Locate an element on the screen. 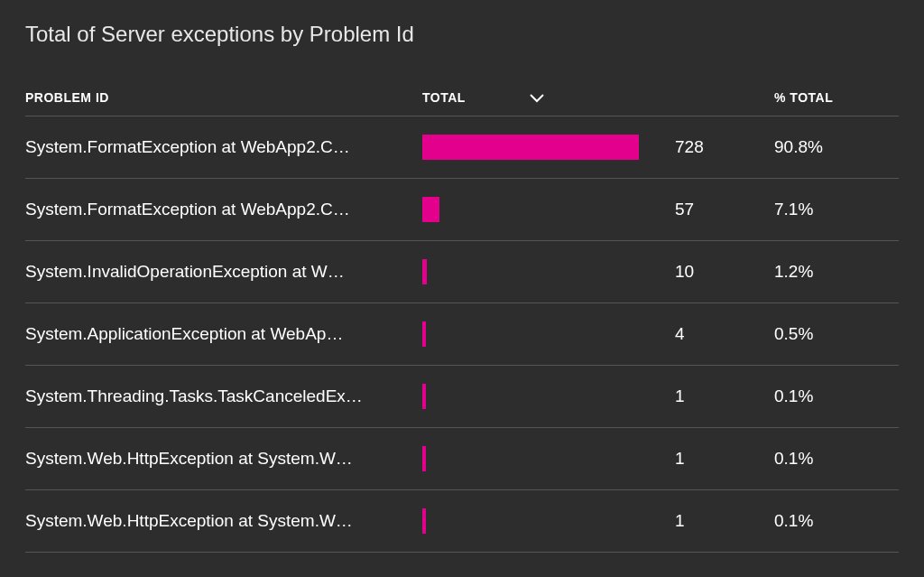 Image resolution: width=924 pixels, height=577 pixels. table-row: System.InvalidOperationException at W…10… is located at coordinates (462, 273).